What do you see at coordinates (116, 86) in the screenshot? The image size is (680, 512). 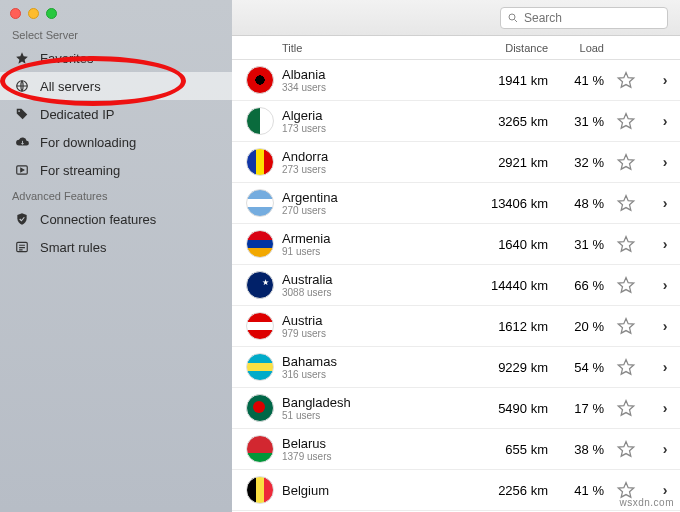 I see `sidebar-item-all-servers: All servers` at bounding box center [116, 86].